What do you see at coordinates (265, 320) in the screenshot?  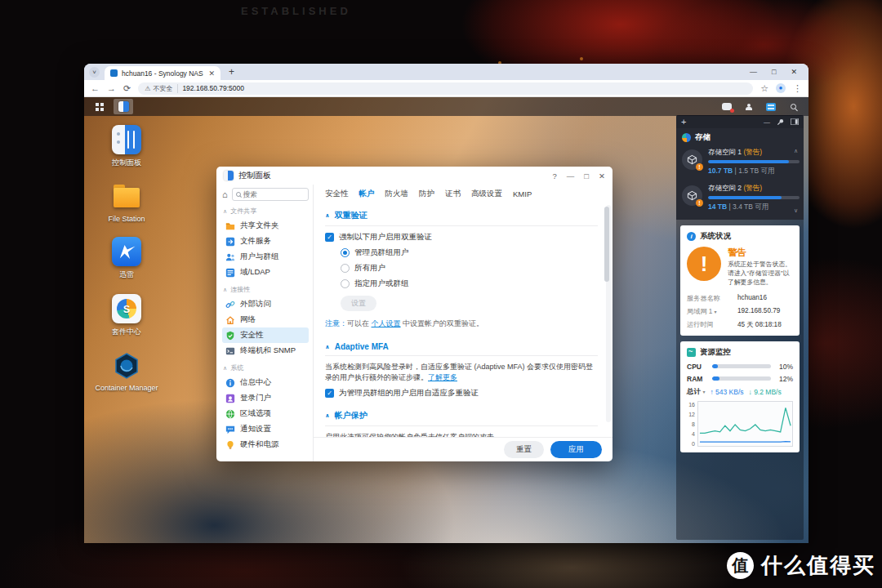 I see `sidebar-item-network: 网络` at bounding box center [265, 320].